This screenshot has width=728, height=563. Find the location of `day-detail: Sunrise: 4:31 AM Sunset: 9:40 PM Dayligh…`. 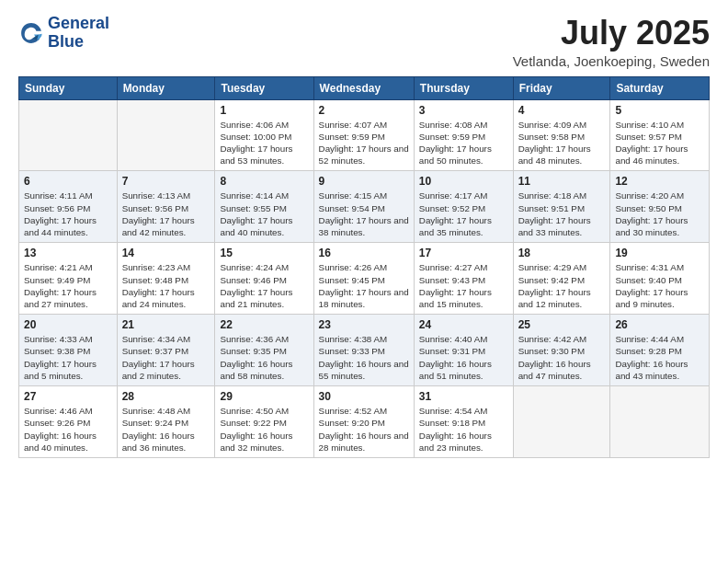

day-detail: Sunrise: 4:31 AM Sunset: 9:40 PM Dayligh… is located at coordinates (660, 285).